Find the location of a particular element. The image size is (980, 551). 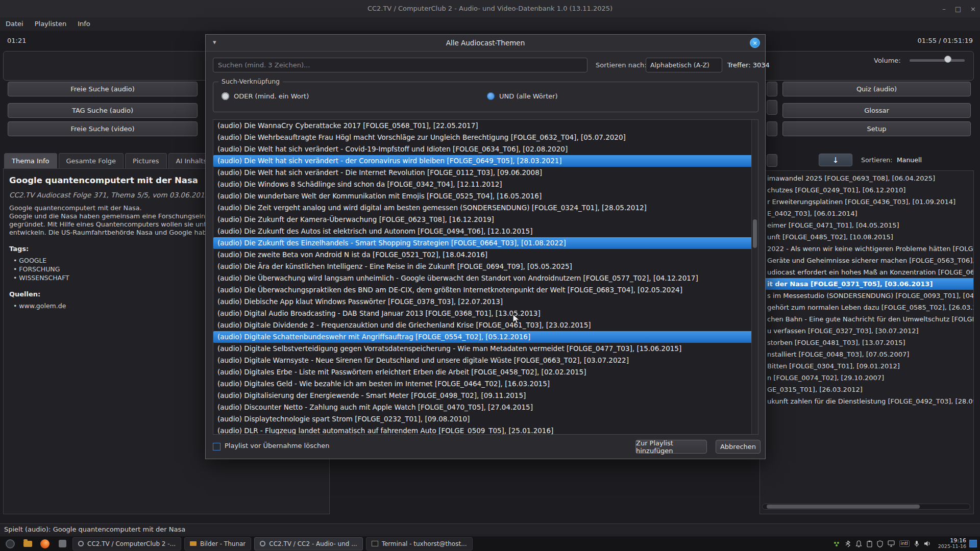

audiocast-item: (audio) Die wunderbare Welt der Kommunik… is located at coordinates (486, 196).